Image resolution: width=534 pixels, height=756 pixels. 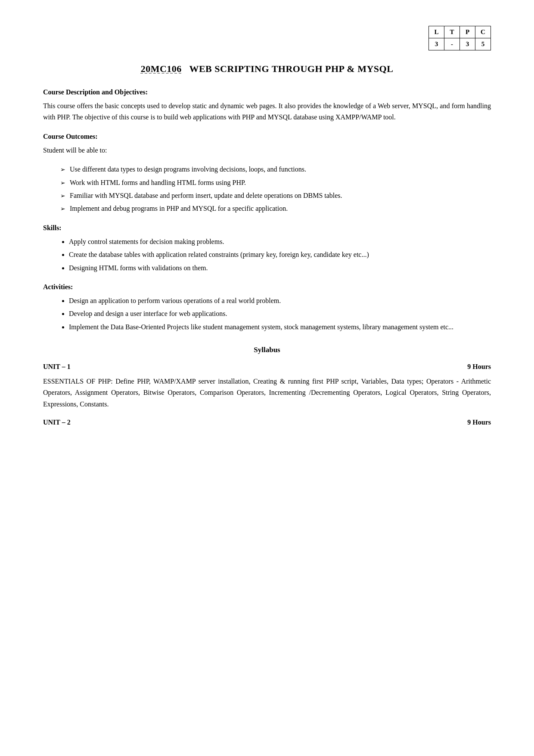 What do you see at coordinates (267, 287) in the screenshot?
I see `activities-heading: Activities:` at bounding box center [267, 287].